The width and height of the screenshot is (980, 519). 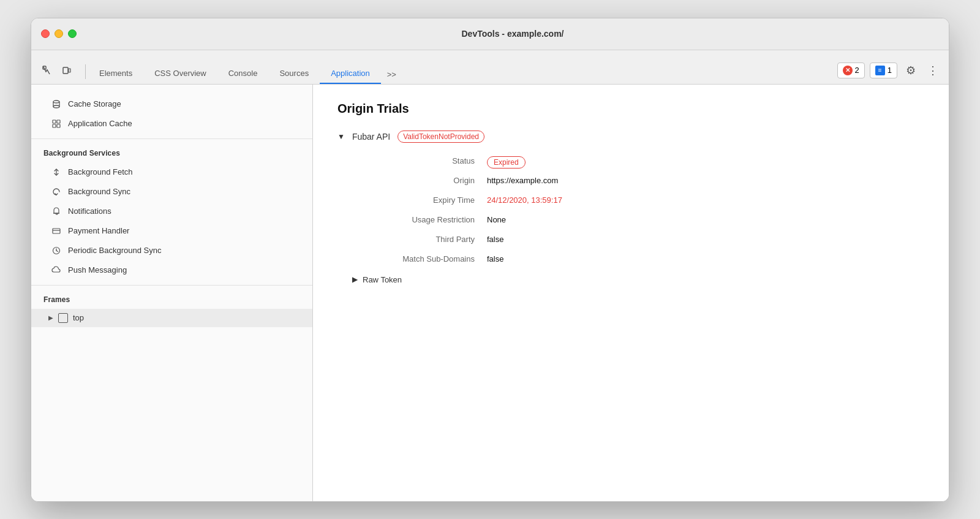 I want to click on tab-console: Console, so click(x=243, y=74).